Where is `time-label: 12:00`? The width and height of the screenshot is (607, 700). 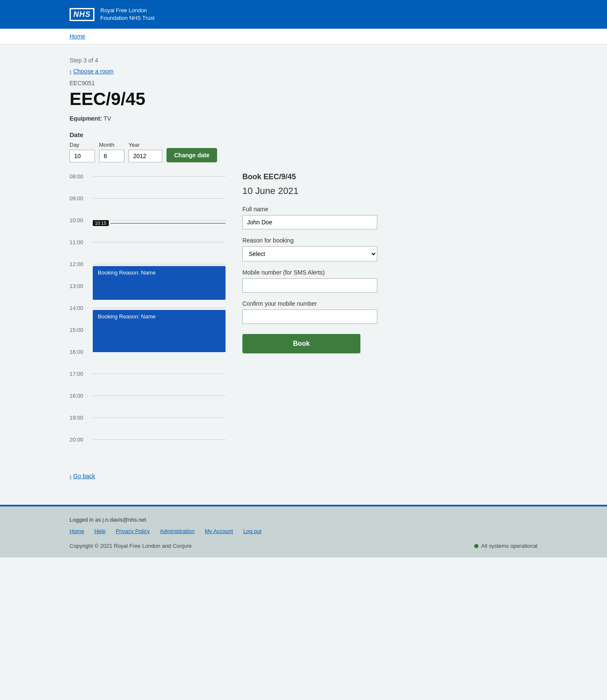 time-label: 12:00 is located at coordinates (81, 264).